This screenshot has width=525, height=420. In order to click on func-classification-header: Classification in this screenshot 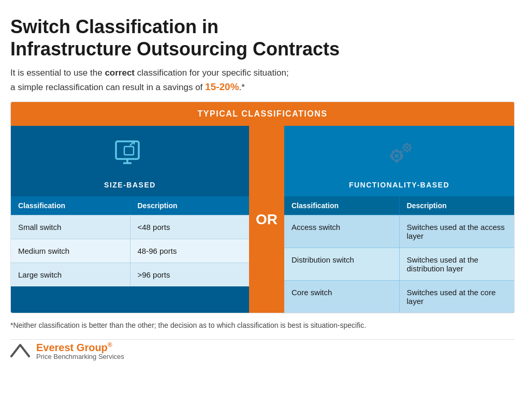, I will do `click(342, 206)`.